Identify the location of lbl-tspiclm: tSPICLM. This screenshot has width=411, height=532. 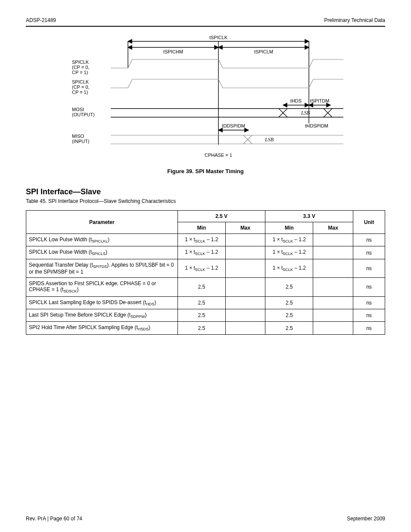
(264, 52).